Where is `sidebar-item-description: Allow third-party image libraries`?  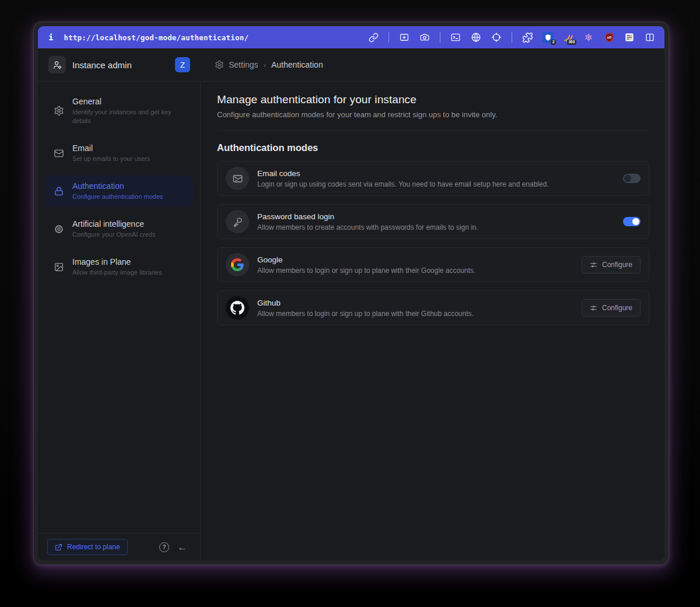
sidebar-item-description: Allow third-party image libraries is located at coordinates (117, 273).